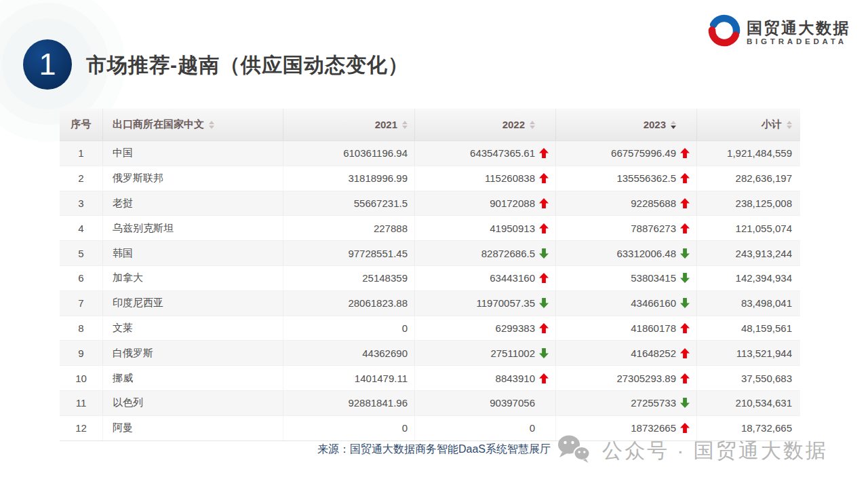  What do you see at coordinates (378, 403) in the screenshot?
I see `value-2021: 92881841.96` at bounding box center [378, 403].